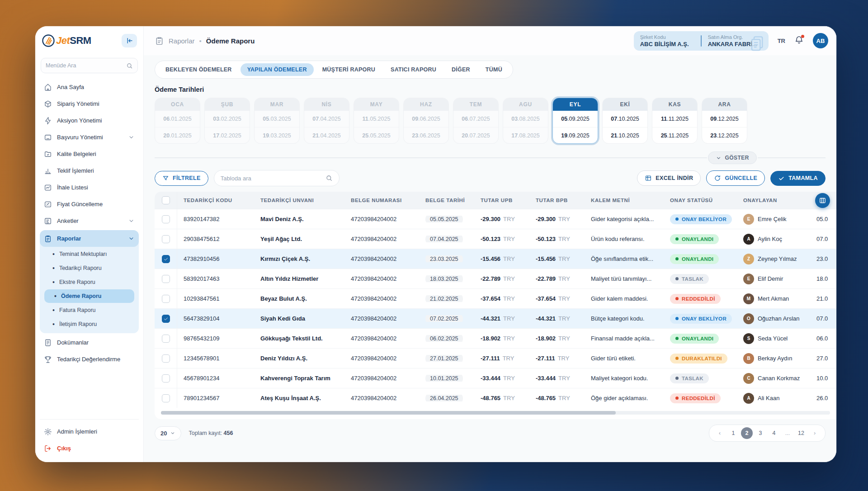  What do you see at coordinates (719, 158) in the screenshot?
I see `chevron-down-icon` at bounding box center [719, 158].